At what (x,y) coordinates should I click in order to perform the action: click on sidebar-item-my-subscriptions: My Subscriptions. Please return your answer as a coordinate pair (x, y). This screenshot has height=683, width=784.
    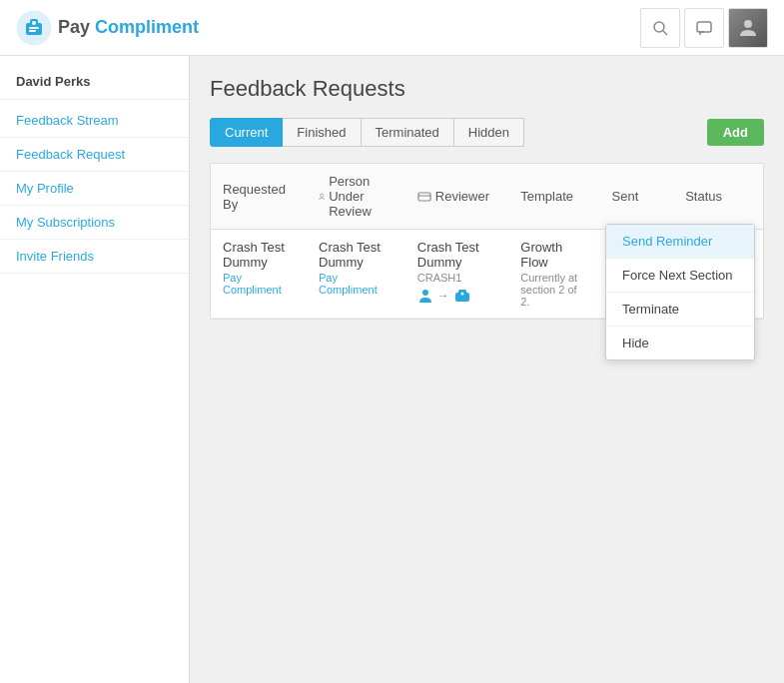
    Looking at the image, I should click on (94, 223).